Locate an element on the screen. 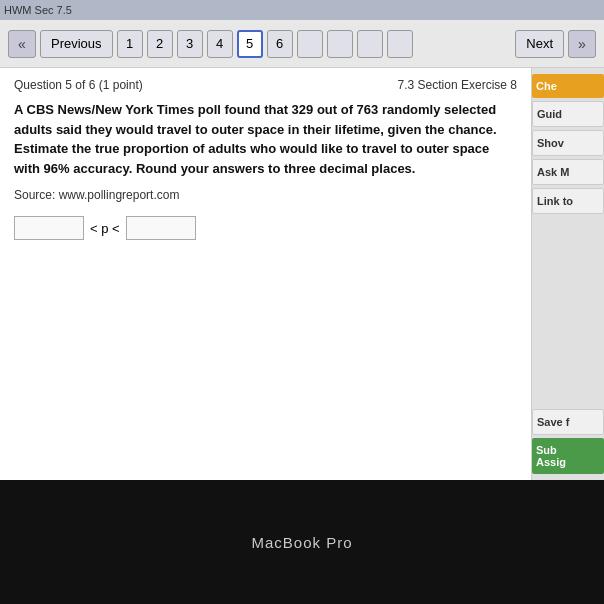  prev-arrow-double: « is located at coordinates (22, 44).